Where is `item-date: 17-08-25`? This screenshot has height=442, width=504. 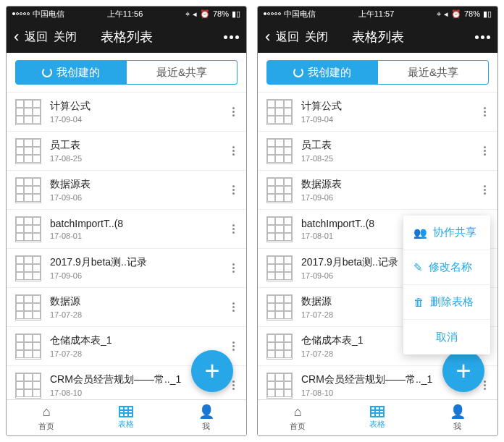 item-date: 17-08-25 is located at coordinates (387, 158).